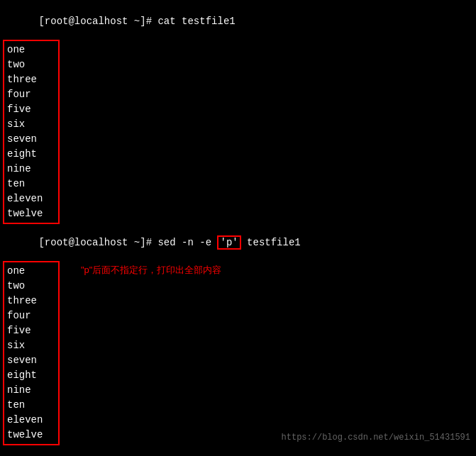 Image resolution: width=476 pixels, height=456 pixels. What do you see at coordinates (194, 21) in the screenshot?
I see `first-command: cat testfile1` at bounding box center [194, 21].